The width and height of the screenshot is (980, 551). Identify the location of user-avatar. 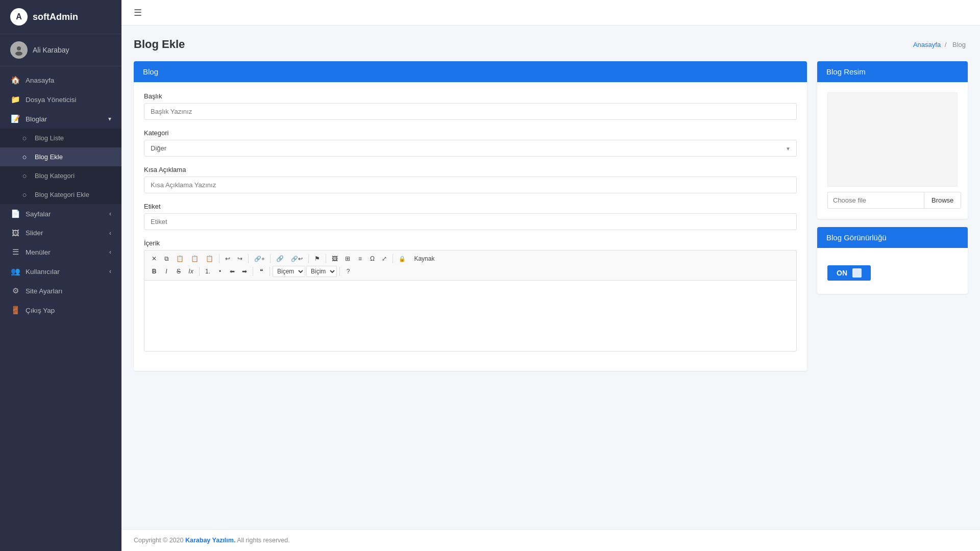
(19, 50).